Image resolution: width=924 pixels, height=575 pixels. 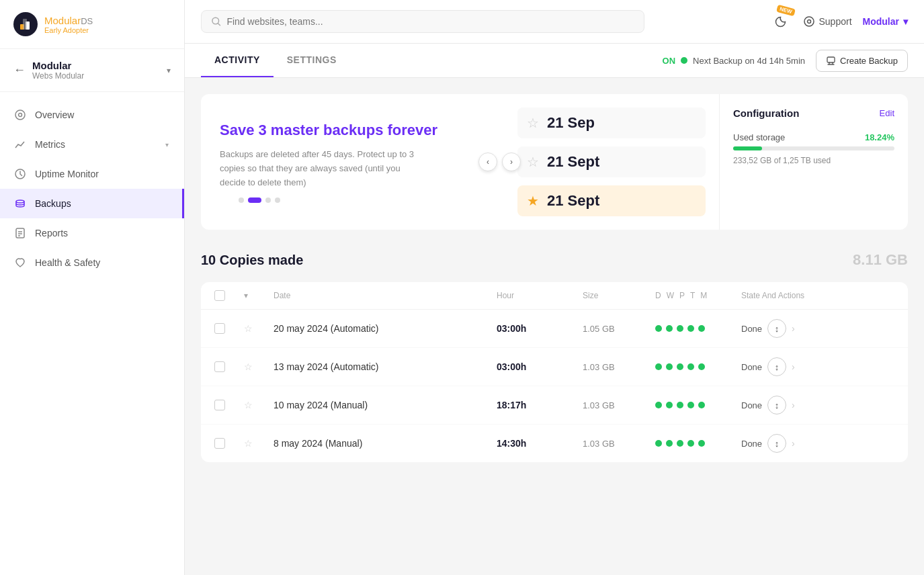 What do you see at coordinates (382, 443) in the screenshot?
I see `row-date-4: 8 may 2024 (Manual)` at bounding box center [382, 443].